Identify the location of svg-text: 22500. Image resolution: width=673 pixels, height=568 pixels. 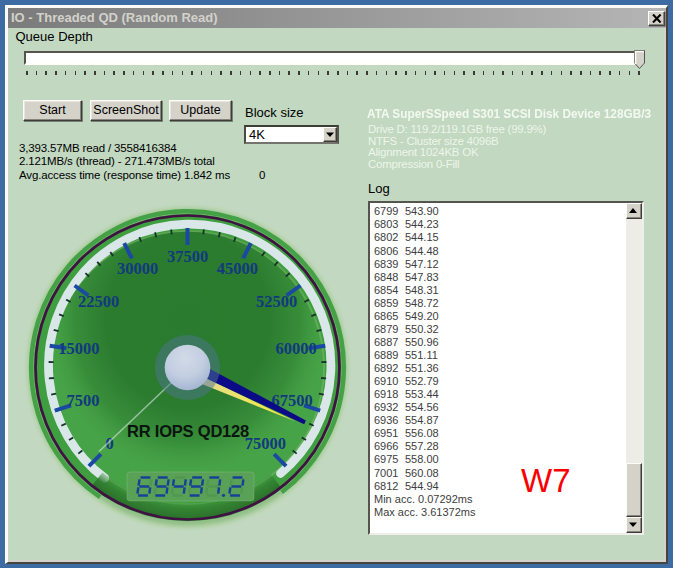
(98, 302).